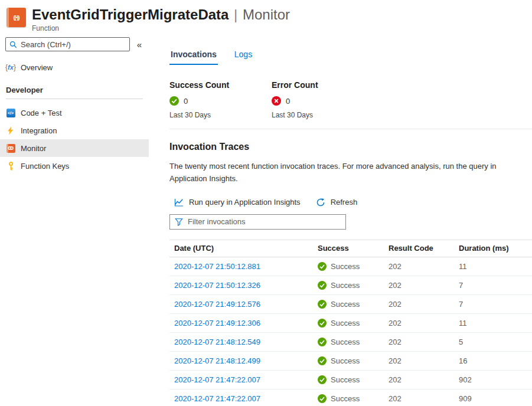 This screenshot has width=532, height=406. What do you see at coordinates (11, 67) in the screenshot?
I see `fx-overview-icon: {fx}` at bounding box center [11, 67].